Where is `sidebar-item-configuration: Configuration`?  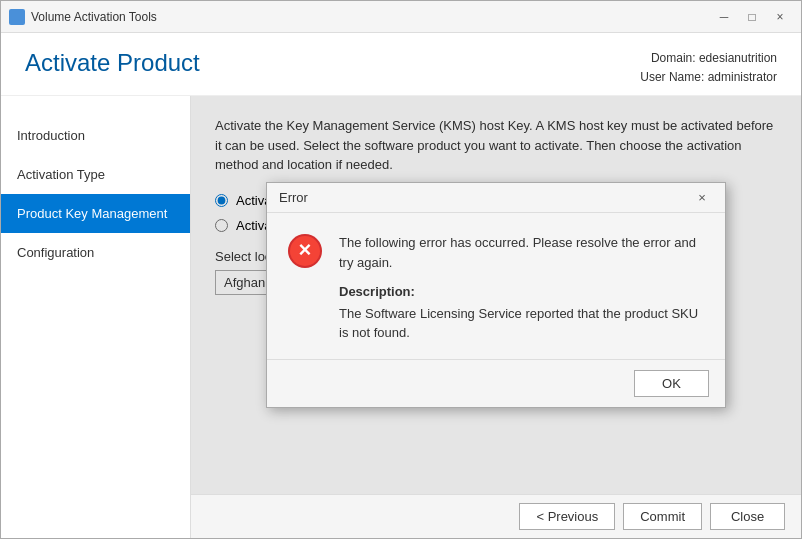 sidebar-item-configuration: Configuration is located at coordinates (96, 252).